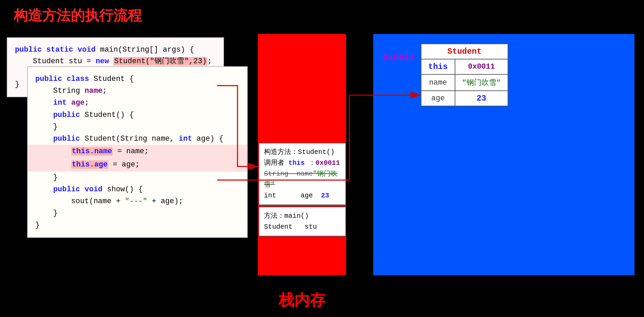 The height and width of the screenshot is (317, 644). I want to click on code-line-1: public static void main(String[] args) {, so click(115, 50).